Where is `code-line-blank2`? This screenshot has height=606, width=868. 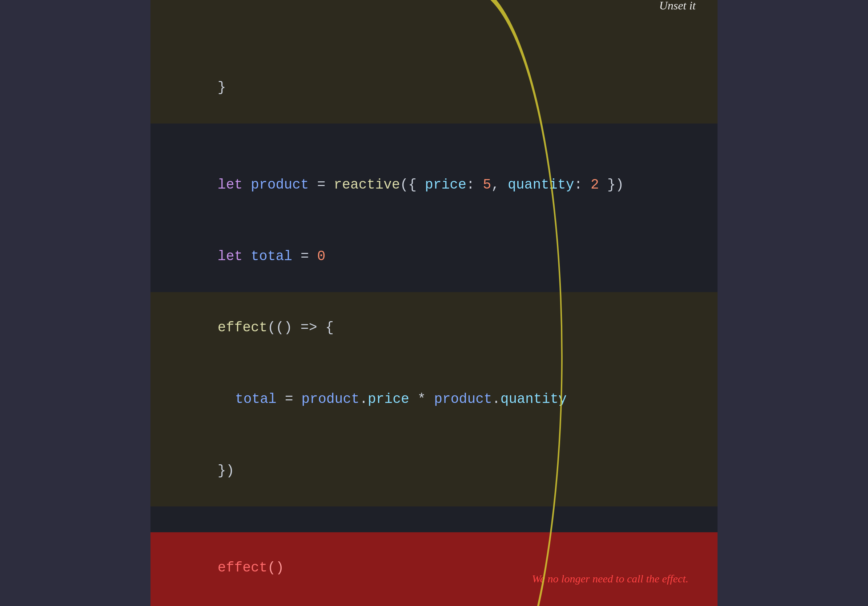 code-line-blank2 is located at coordinates (434, 519).